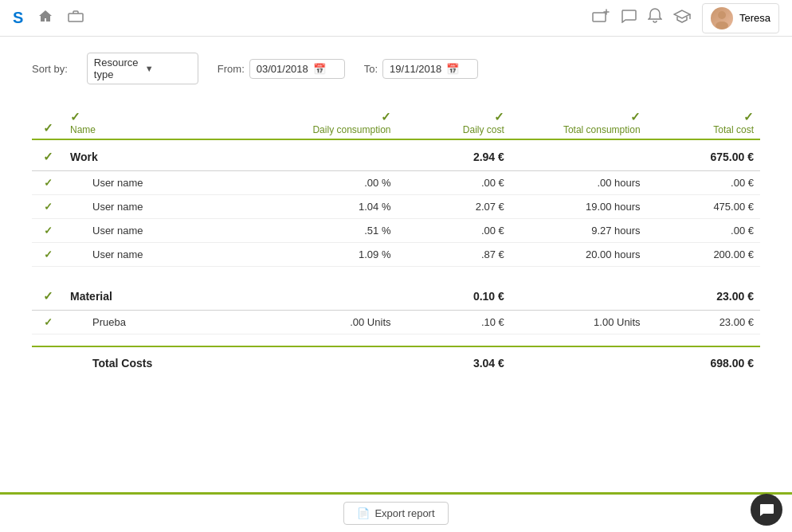 This screenshot has height=532, width=792. Describe the element at coordinates (755, 18) in the screenshot. I see `user-name-label: Teresa` at that location.